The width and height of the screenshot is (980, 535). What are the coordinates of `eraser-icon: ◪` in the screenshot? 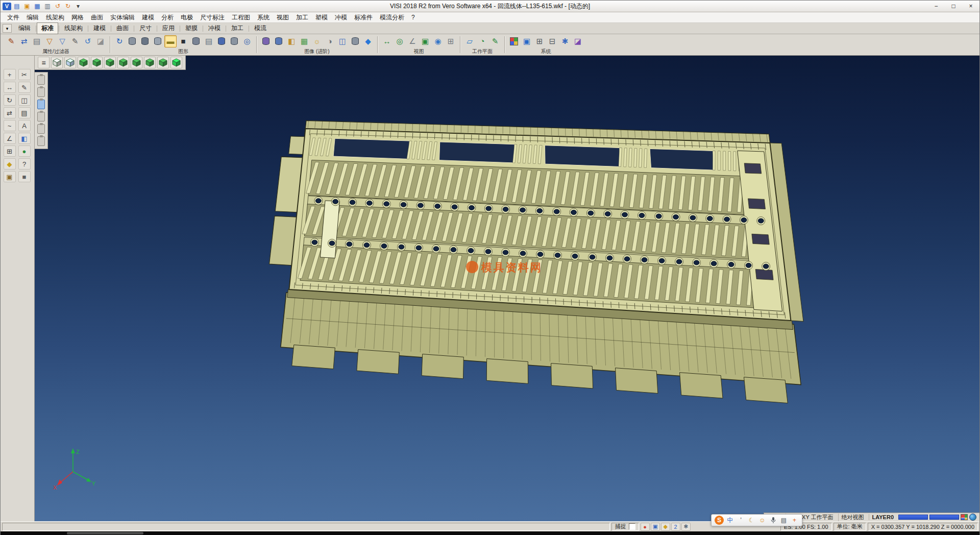 It's located at (101, 41).